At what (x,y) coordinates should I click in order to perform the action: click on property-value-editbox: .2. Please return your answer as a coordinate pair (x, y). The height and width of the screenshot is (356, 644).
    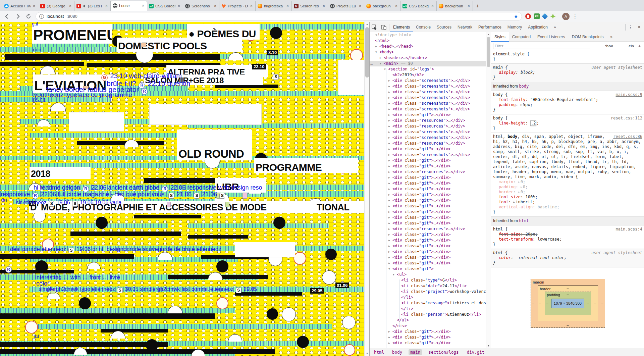
    Looking at the image, I should click on (533, 123).